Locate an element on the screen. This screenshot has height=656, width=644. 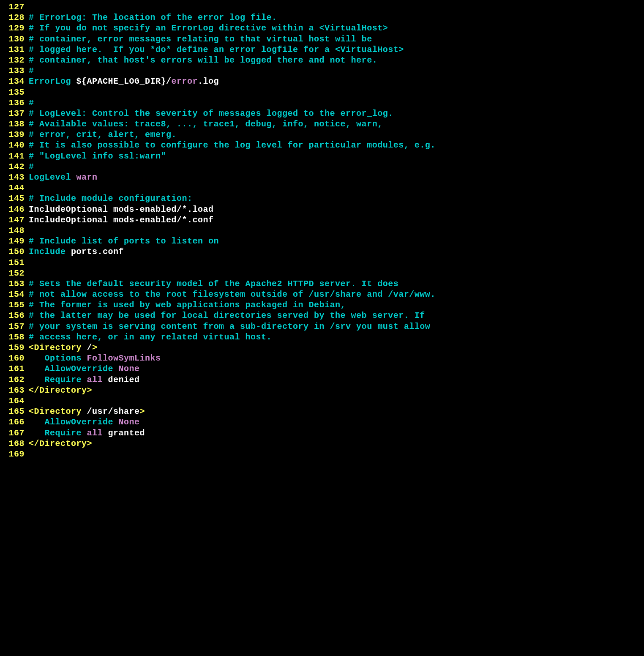
token: all is located at coordinates (95, 380).